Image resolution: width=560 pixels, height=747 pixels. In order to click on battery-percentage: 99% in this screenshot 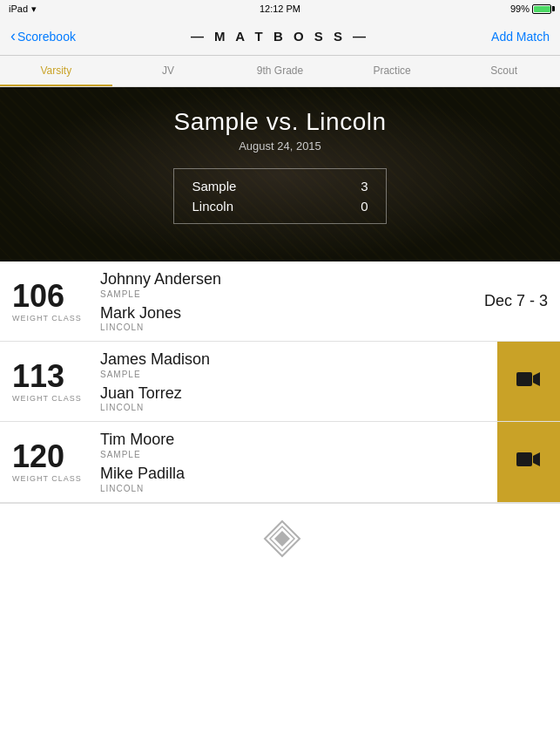, I will do `click(520, 9)`.